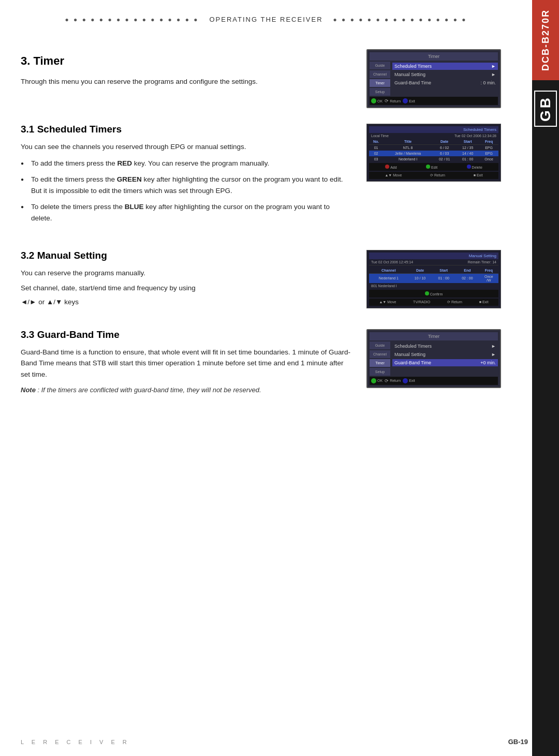 The height and width of the screenshot is (756, 559). What do you see at coordinates (546, 40) in the screenshot?
I see `model-tab: DCB-B270R` at bounding box center [546, 40].